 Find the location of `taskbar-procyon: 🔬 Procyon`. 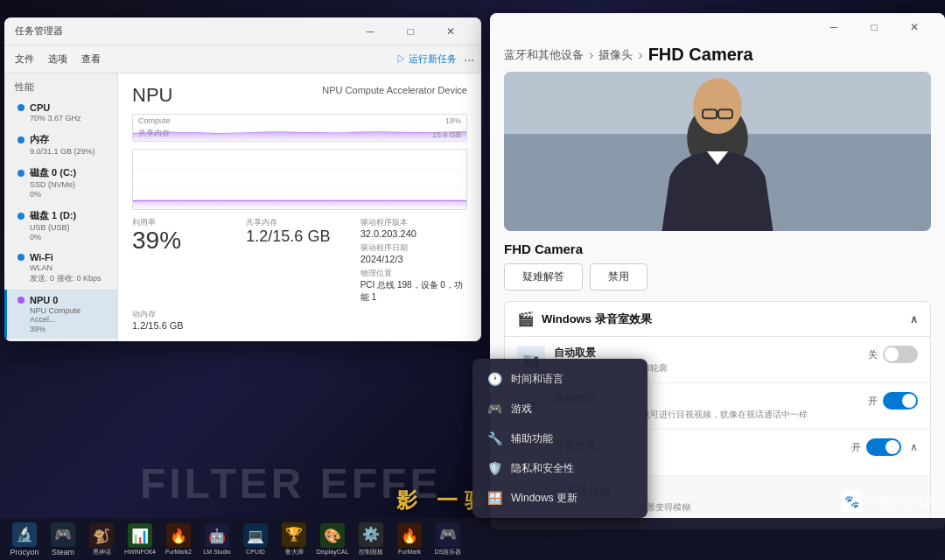

taskbar-procyon: 🔬 Procyon is located at coordinates (24, 539).